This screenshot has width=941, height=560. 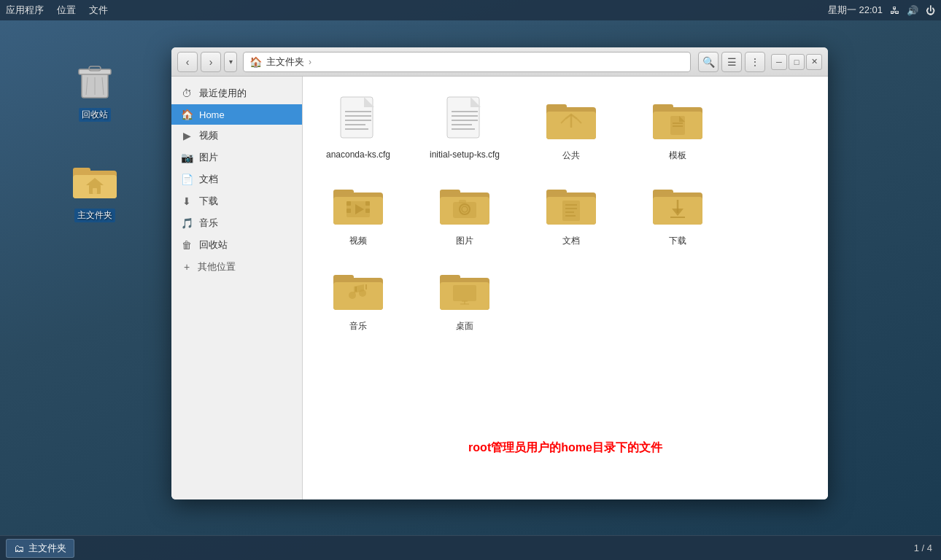 What do you see at coordinates (236, 114) in the screenshot?
I see `sidebar-item-home: 🏠 Home` at bounding box center [236, 114].